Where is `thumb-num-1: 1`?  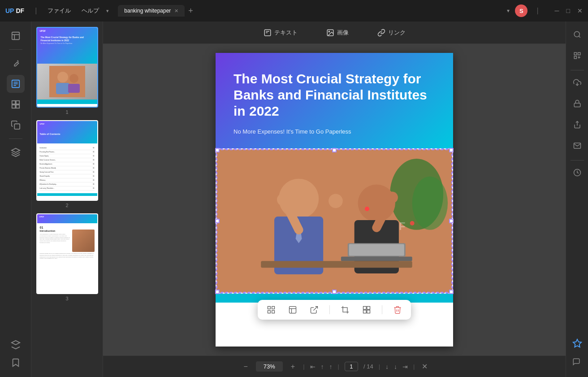 thumb-num-1: 1 is located at coordinates (67, 112).